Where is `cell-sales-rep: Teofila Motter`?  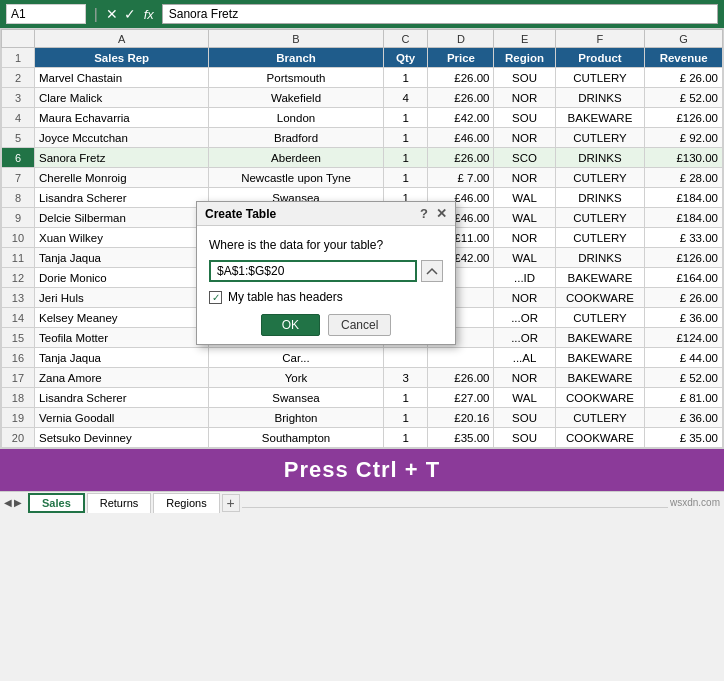
cell-sales-rep: Teofila Motter is located at coordinates (121, 338).